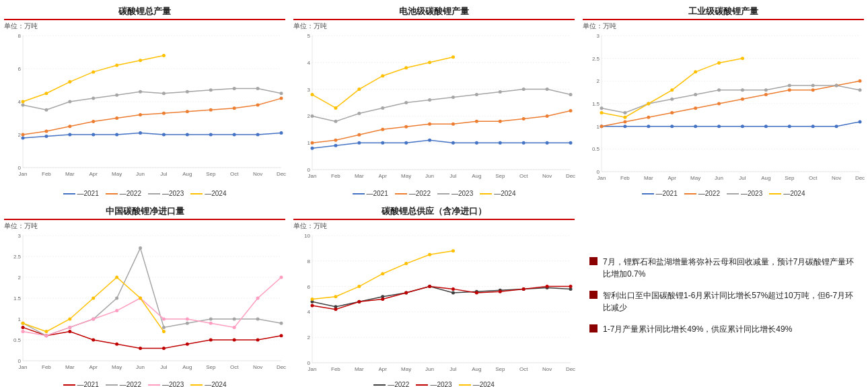  What do you see at coordinates (258, 174) in the screenshot?
I see `svg-text: Nov` at bounding box center [258, 174].